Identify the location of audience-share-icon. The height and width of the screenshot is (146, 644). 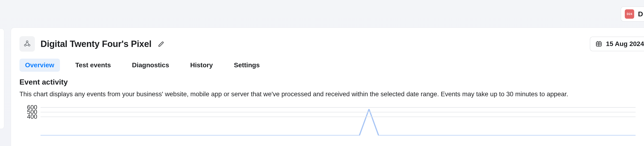
(27, 44).